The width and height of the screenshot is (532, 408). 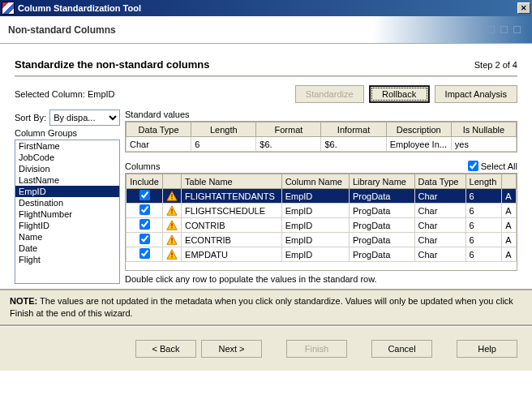 I want to click on column-group-item: Division, so click(x=67, y=169).